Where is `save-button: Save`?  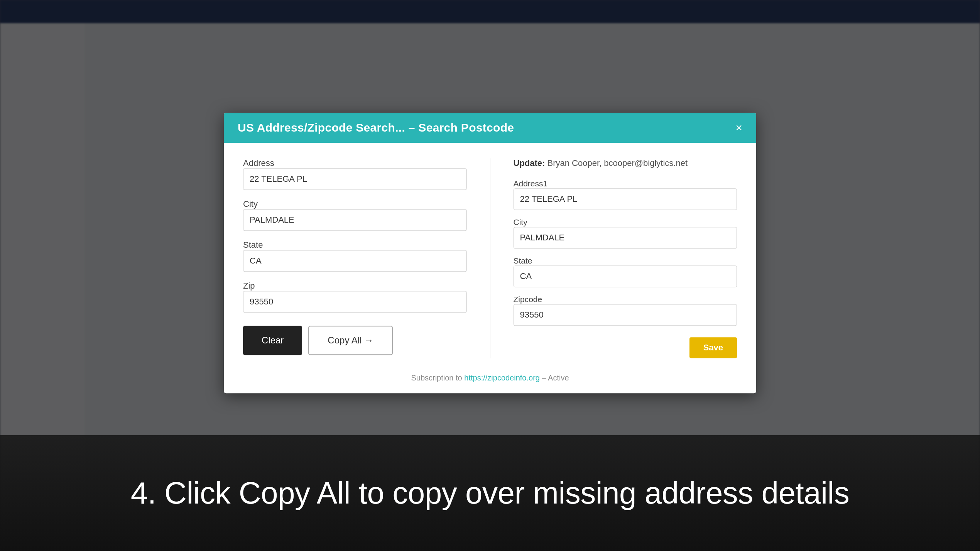
save-button: Save is located at coordinates (713, 348).